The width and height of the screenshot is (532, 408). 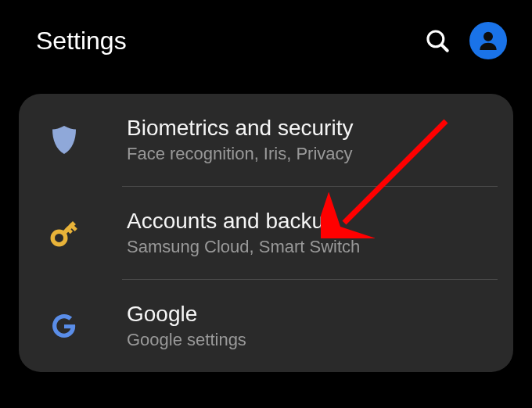 What do you see at coordinates (64, 233) in the screenshot?
I see `key-icon` at bounding box center [64, 233].